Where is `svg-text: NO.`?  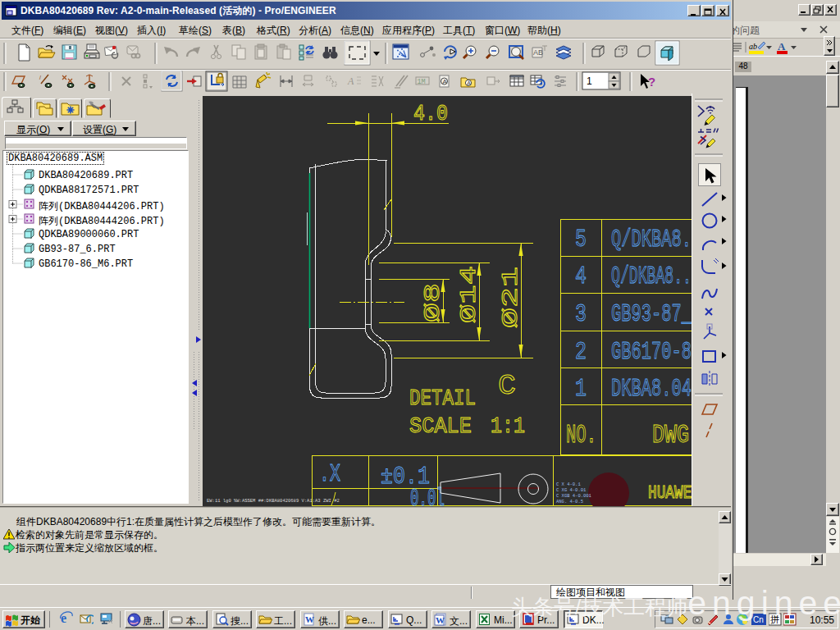 svg-text: NO. is located at coordinates (581, 435).